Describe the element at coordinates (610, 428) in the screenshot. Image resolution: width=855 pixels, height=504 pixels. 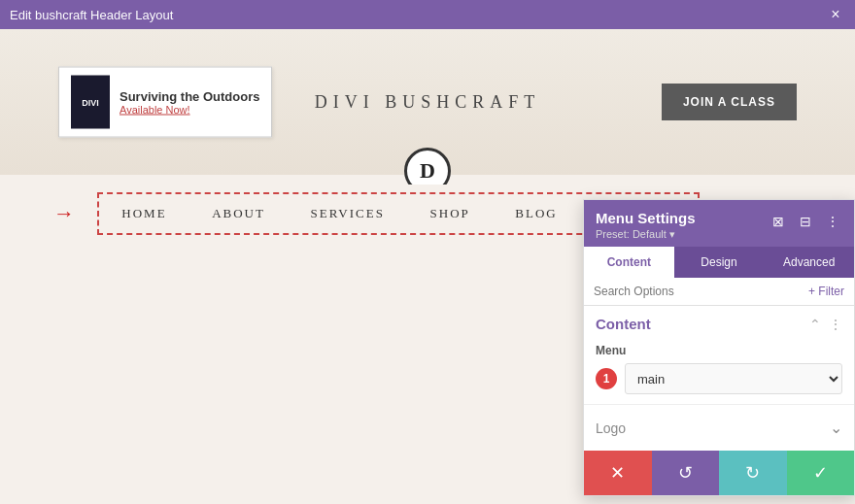
I see `logo-section-label: Logo` at that location.